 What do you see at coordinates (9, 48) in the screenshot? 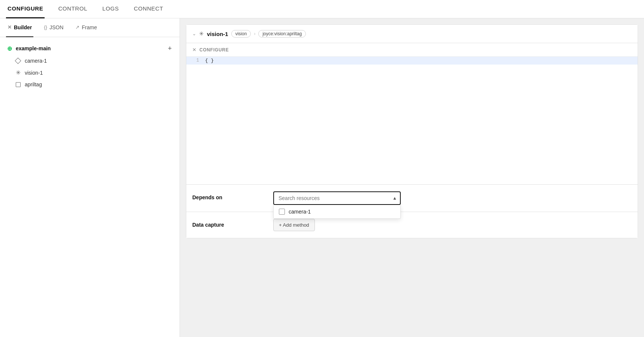
I see `wifi-icon: ⊕` at bounding box center [9, 48].